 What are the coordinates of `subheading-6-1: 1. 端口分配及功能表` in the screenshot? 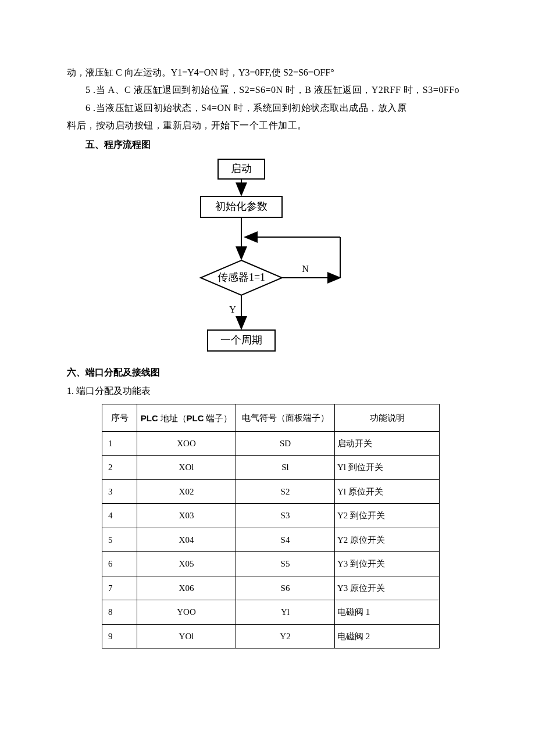 It's located at (268, 391).